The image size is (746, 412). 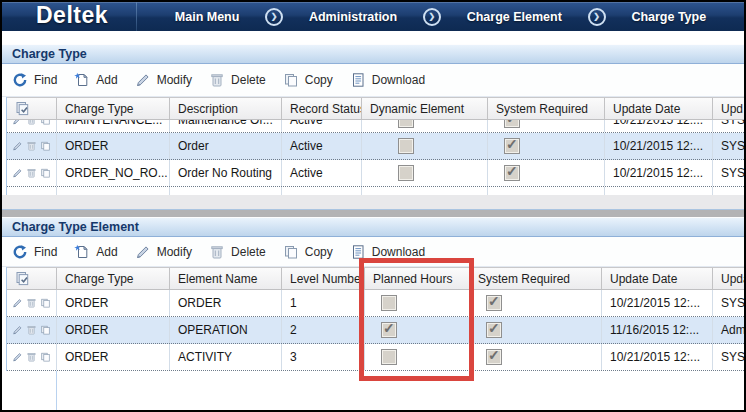 What do you see at coordinates (728, 278) in the screenshot?
I see `column-header-updated-by: Update` at bounding box center [728, 278].